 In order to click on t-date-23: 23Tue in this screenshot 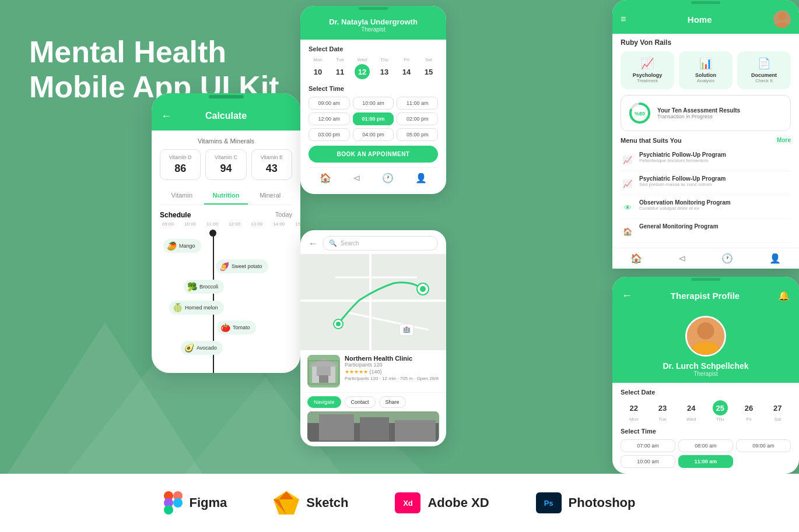, I will do `click(663, 411)`.